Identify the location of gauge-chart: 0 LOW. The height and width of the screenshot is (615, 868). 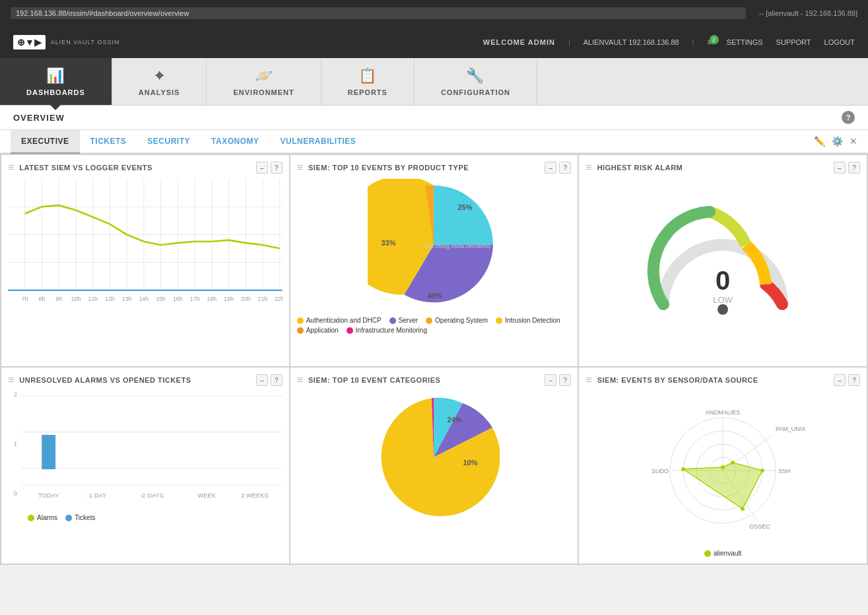
(723, 258).